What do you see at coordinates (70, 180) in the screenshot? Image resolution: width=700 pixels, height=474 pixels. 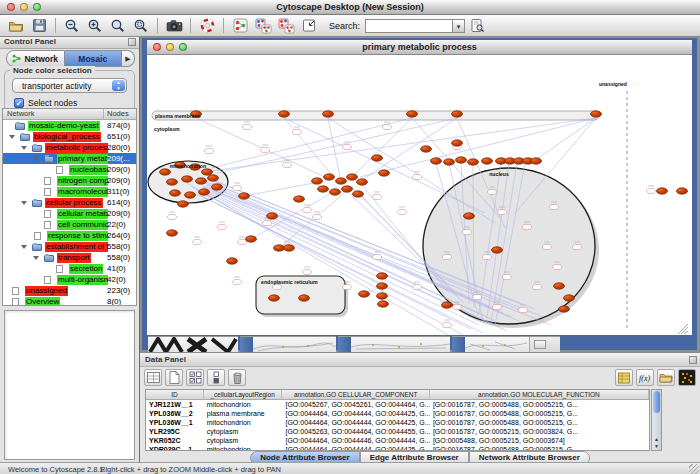 I see `tree-row-nitrogen-compo: nitrogen compo209(0)` at bounding box center [70, 180].